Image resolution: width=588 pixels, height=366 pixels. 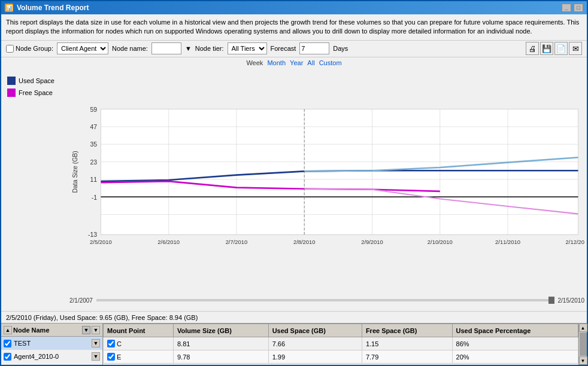 I want to click on description-text: This report displays the data size in us…, so click(x=294, y=28).